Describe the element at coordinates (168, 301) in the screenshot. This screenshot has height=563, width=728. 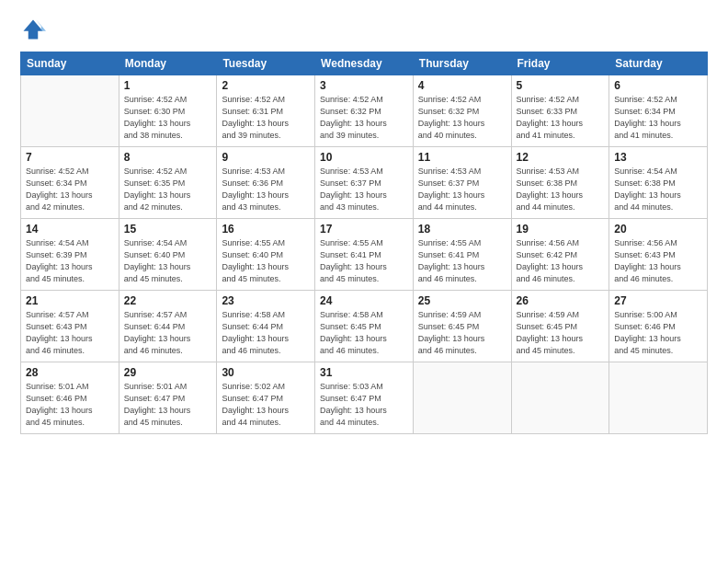
I see `day-number: 22` at that location.